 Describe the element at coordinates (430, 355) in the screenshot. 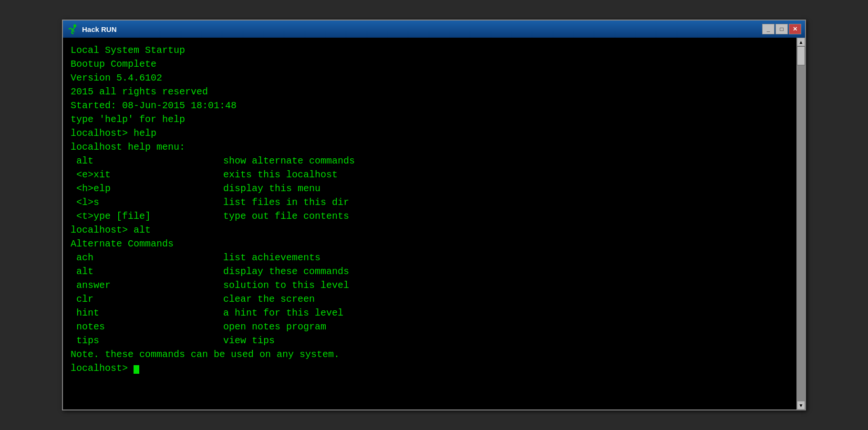

I see `terminal-line: Note. these commands can be used on any …` at that location.